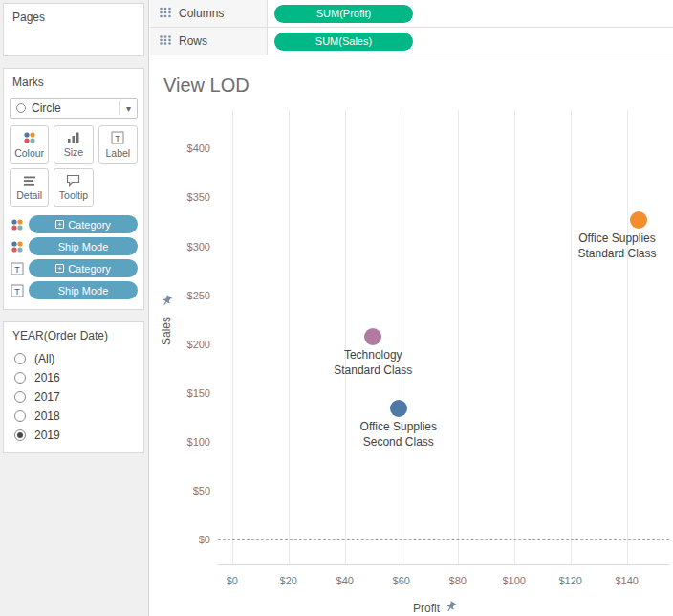 The height and width of the screenshot is (616, 673). I want to click on size-icon, so click(74, 138).